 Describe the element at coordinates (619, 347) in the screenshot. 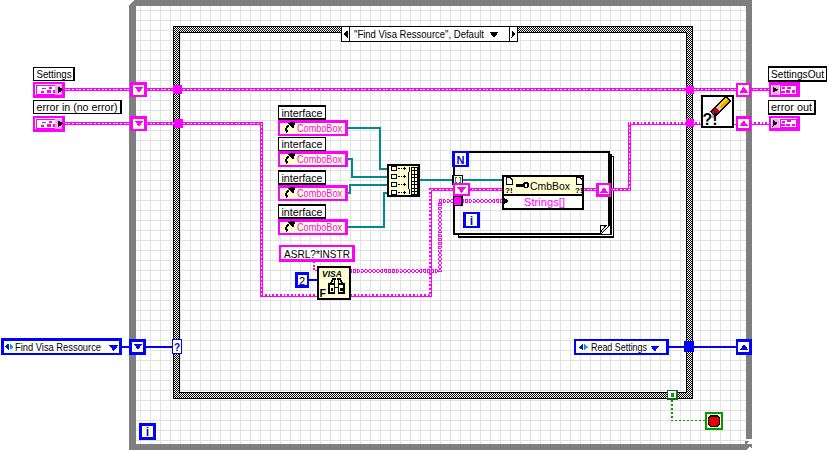

I see `svg-text: Read Settings` at that location.